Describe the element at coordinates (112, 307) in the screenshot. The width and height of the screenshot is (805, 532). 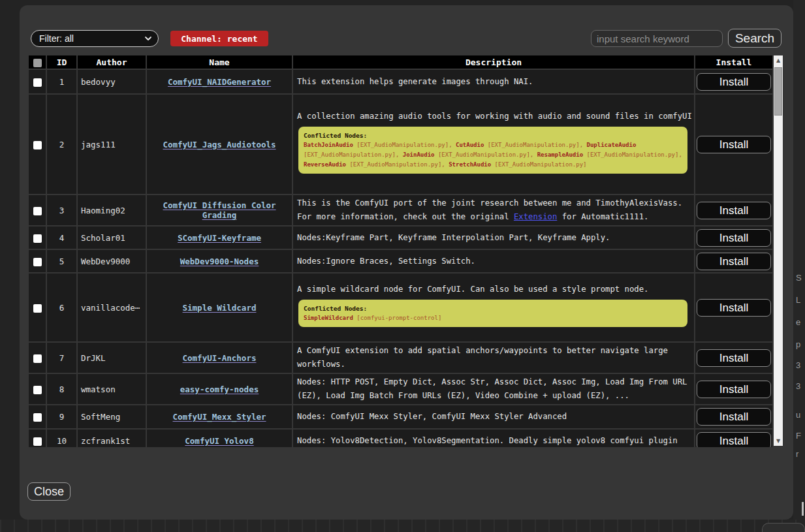
I see `row-author: vanillacode⋯` at that location.